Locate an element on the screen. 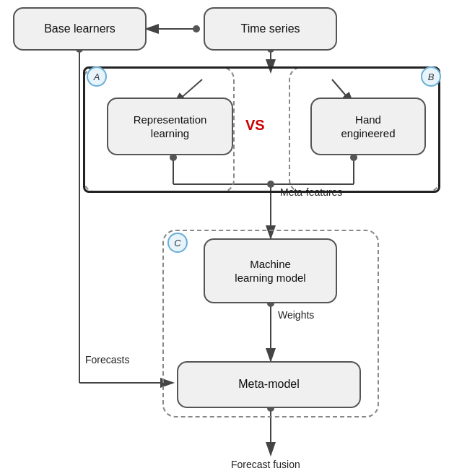 Image resolution: width=462 pixels, height=476 pixels. machine-learning-model-label: Machinelearning model is located at coordinates (270, 272).